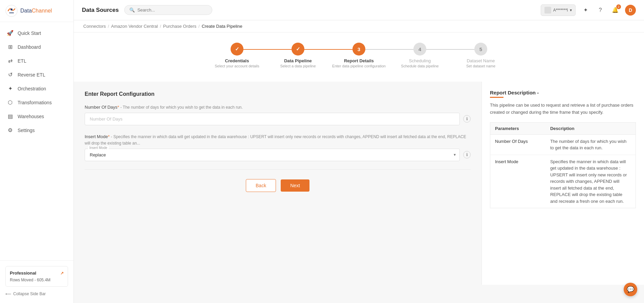 The width and height of the screenshot is (644, 303). I want to click on sidebar-item-warehouses: ▤ Warehouses, so click(37, 116).